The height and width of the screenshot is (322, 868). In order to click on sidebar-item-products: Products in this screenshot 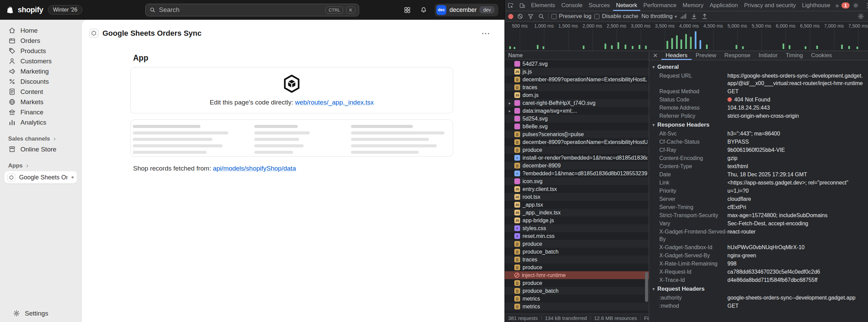, I will do `click(41, 51)`.